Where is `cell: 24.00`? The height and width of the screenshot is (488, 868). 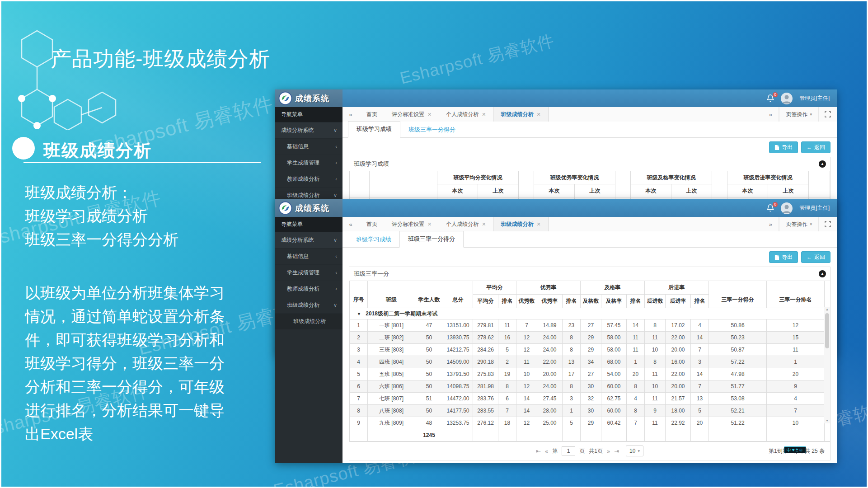 cell: 24.00 is located at coordinates (550, 387).